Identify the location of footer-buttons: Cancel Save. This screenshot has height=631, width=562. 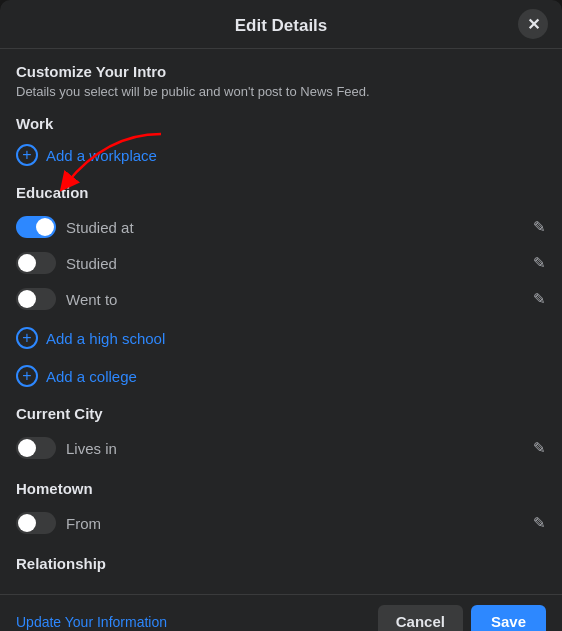
(462, 618).